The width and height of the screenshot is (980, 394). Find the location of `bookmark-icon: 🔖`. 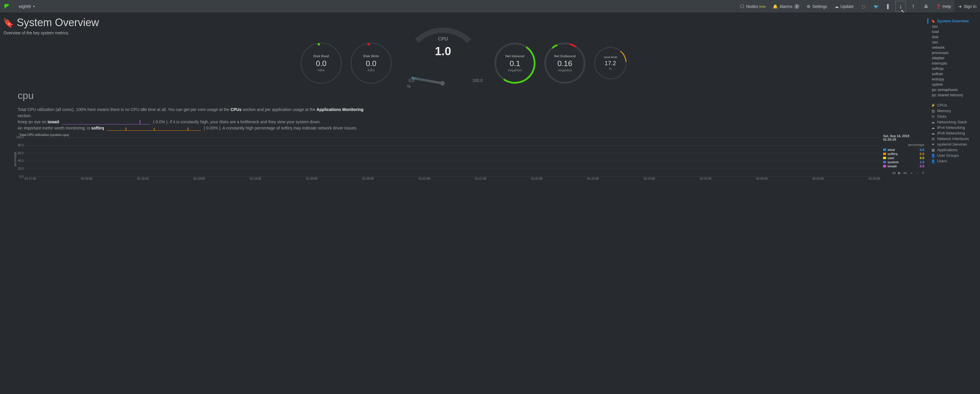

bookmark-icon: 🔖 is located at coordinates (933, 21).